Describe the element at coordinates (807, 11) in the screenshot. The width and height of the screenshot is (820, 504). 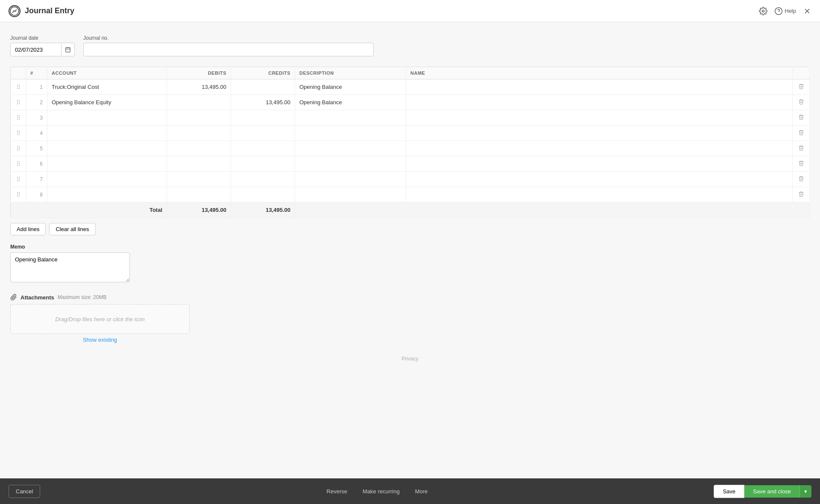
I see `close-button` at that location.